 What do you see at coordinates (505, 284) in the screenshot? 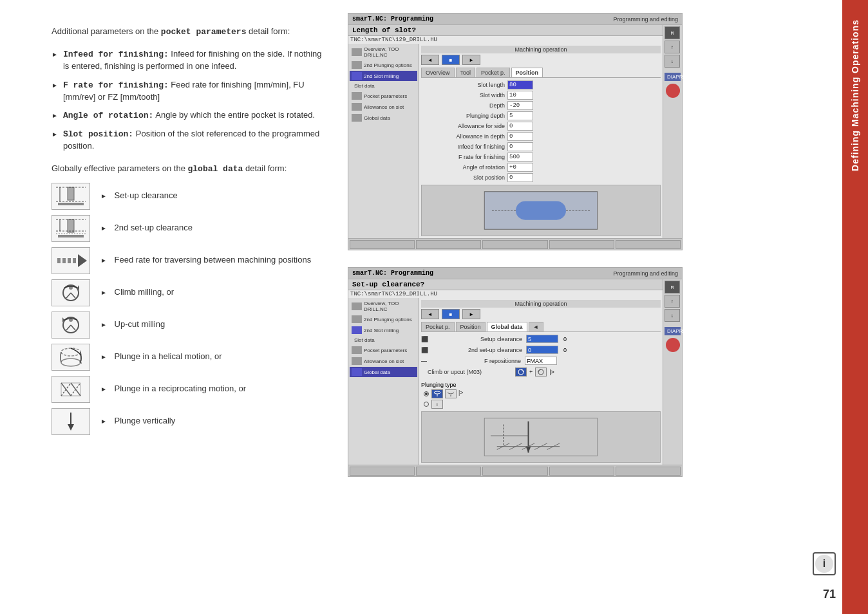
I see `panel2-title: Set-up clearance?` at bounding box center [505, 284].